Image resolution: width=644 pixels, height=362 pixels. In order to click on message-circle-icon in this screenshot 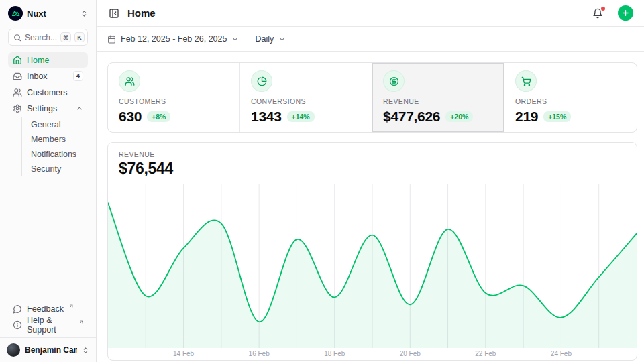, I will do `click(17, 309)`.